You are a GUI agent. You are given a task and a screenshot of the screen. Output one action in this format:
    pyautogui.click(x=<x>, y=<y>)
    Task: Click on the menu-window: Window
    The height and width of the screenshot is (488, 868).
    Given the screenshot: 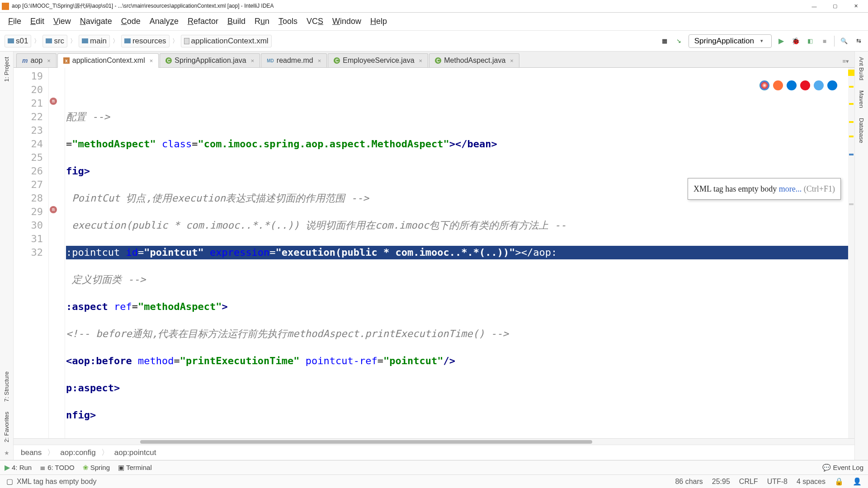 What is the action you would take?
    pyautogui.click(x=347, y=22)
    